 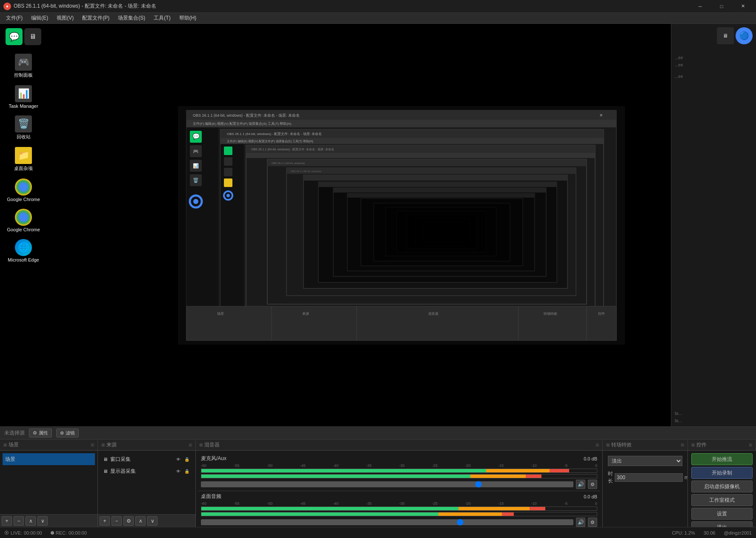 What do you see at coordinates (649, 478) in the screenshot?
I see `duration-input` at bounding box center [649, 478].